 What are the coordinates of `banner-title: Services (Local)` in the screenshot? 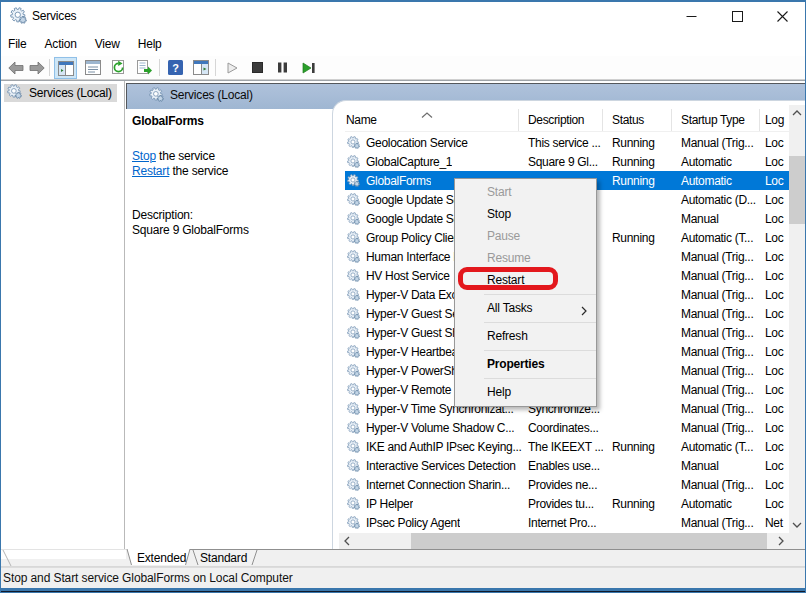 It's located at (212, 96).